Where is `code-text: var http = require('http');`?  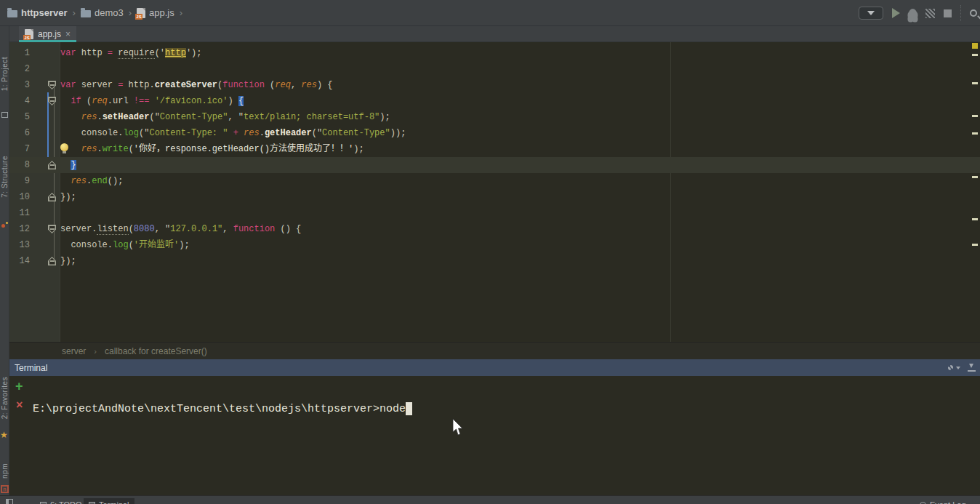 code-text: var http = require('http'); is located at coordinates (131, 53).